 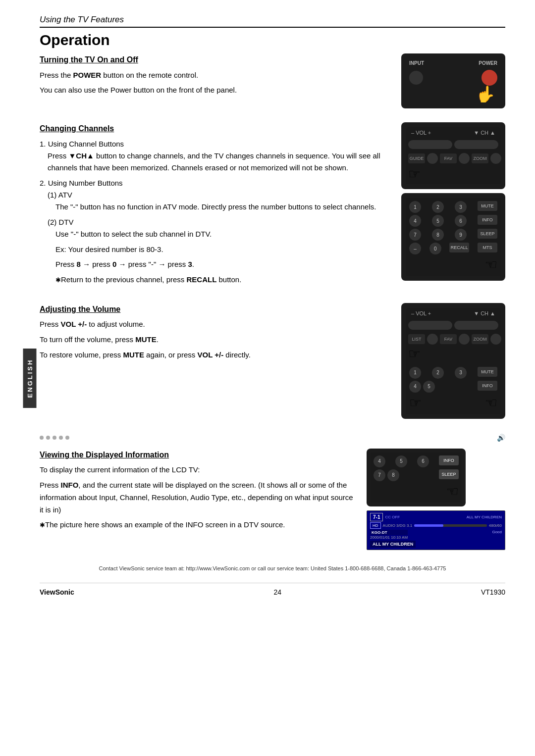 I want to click on footnote-text: Contact ViewSonic service team at: http:…, so click(x=272, y=568).